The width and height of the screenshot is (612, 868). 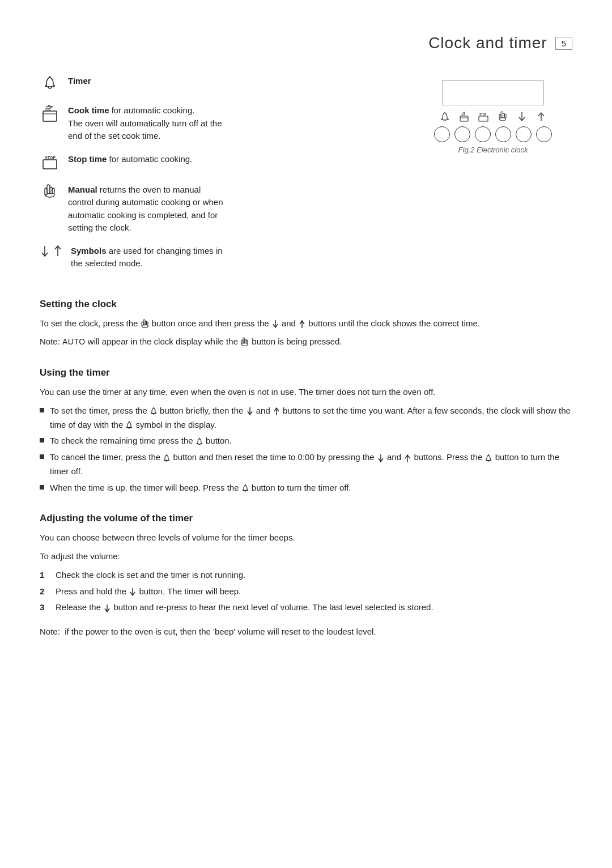 I want to click on bullet-check-remaining: To check the remaining time press the bu…, so click(x=306, y=441).